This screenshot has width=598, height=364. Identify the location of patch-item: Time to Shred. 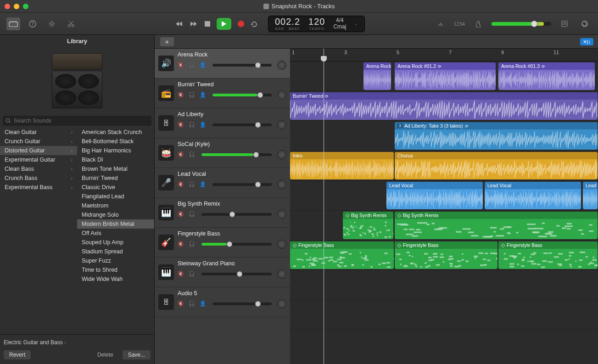
(116, 270).